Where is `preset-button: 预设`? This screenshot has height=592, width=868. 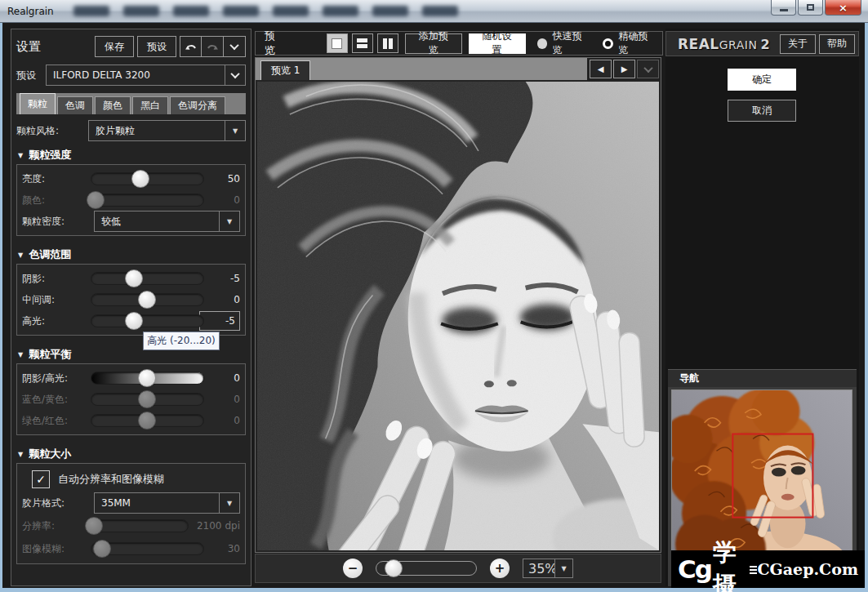
preset-button: 预设 is located at coordinates (157, 47).